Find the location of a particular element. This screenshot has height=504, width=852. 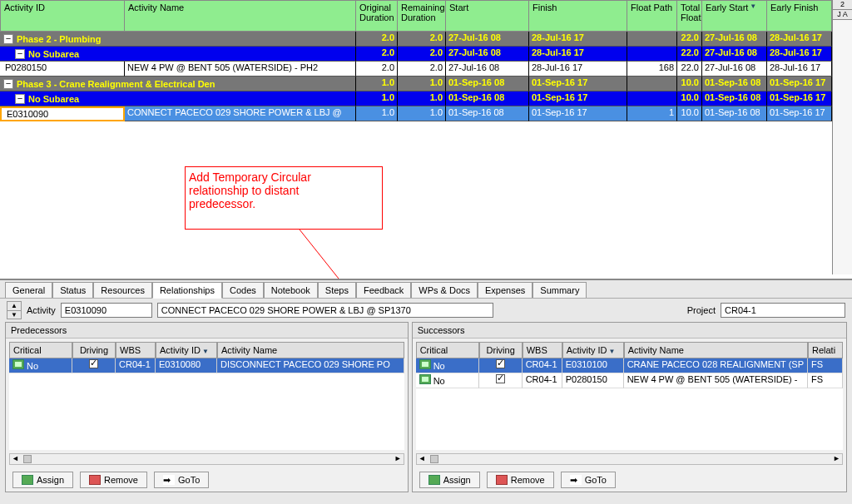

col-remaining-duration: Remaining Duration is located at coordinates (422, 16).